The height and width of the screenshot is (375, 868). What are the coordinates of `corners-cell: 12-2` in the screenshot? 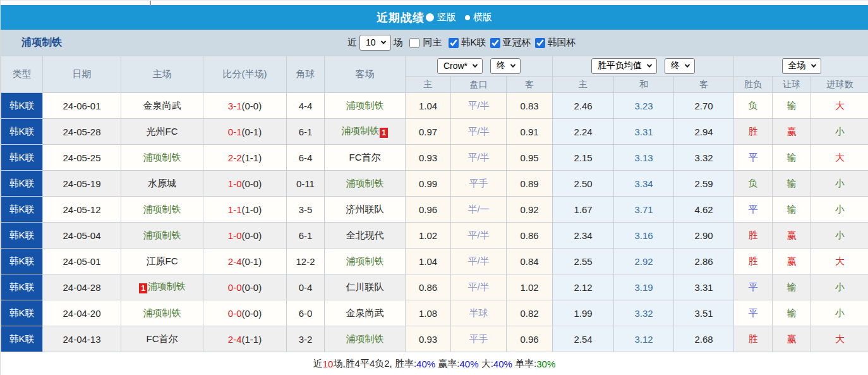 It's located at (306, 262).